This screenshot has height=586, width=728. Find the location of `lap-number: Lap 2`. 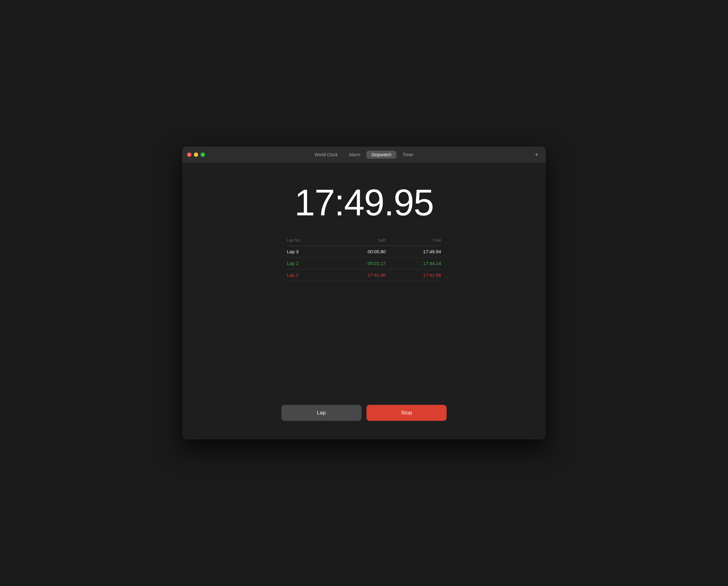

lap-number: Lap 2 is located at coordinates (309, 263).